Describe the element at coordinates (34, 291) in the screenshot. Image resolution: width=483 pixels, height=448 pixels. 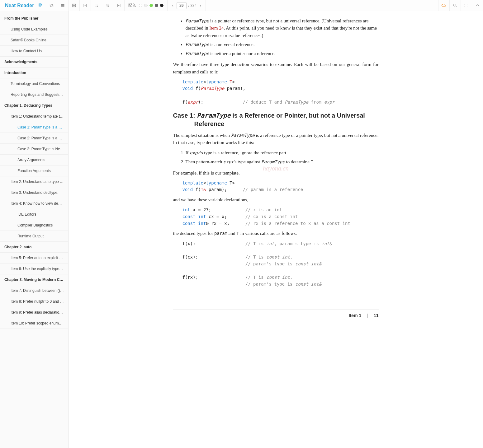
I see `toc-item: Item 7: Distinguish between () an...` at that location.